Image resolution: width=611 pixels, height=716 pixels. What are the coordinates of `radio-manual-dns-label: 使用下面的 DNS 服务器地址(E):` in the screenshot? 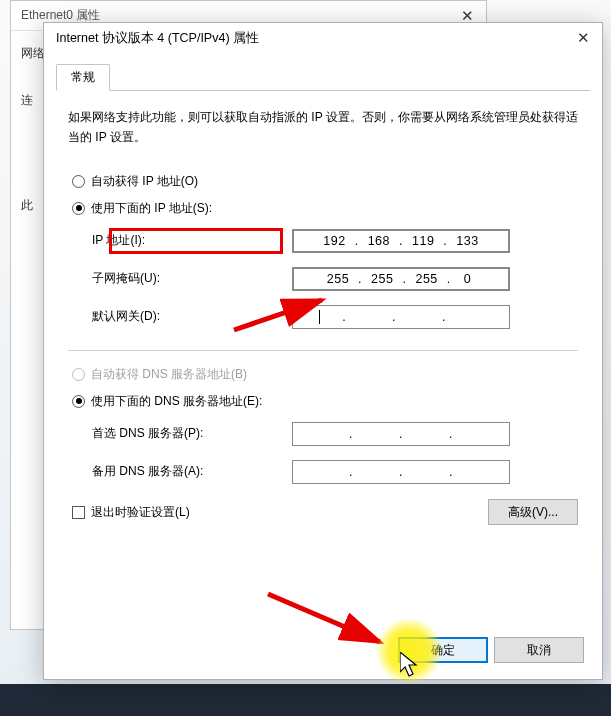 It's located at (176, 402).